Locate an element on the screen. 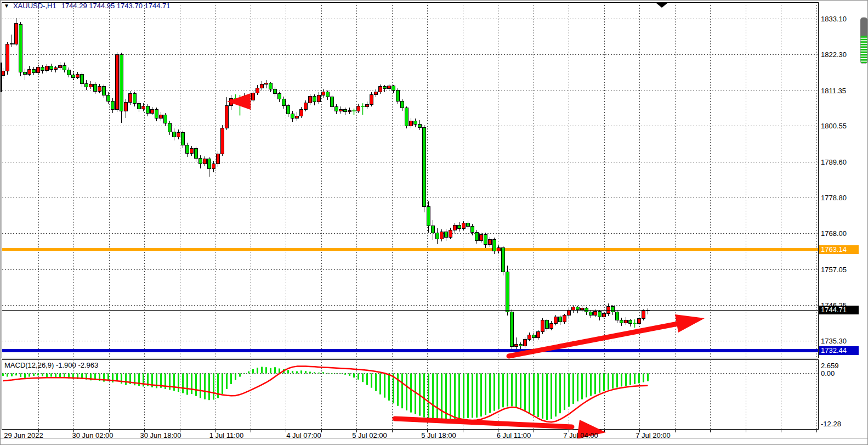  chart-shift-marker-icon is located at coordinates (662, 5).